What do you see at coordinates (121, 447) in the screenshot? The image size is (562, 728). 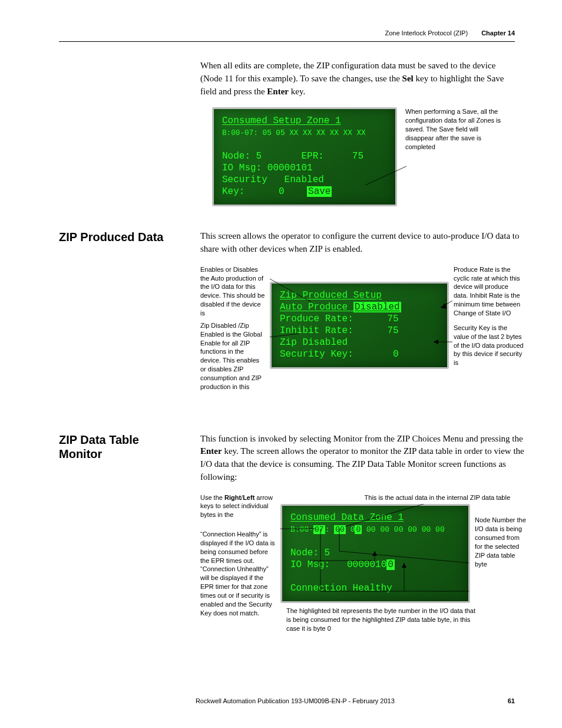 I see `heading-monitor: ZIP Data Table Monitor` at bounding box center [121, 447].